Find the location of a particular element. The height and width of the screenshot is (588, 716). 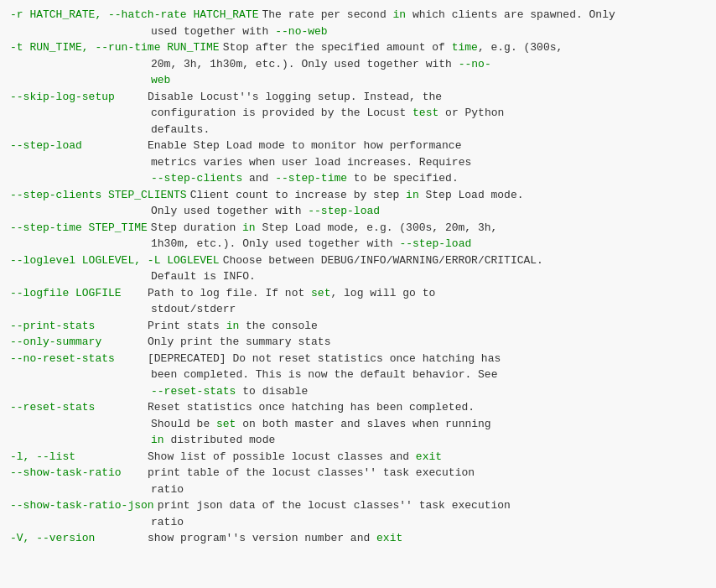

desc-run-time-1: 20m, 3h, 1h30m, etc.). Only used togethe… is located at coordinates (432, 65).